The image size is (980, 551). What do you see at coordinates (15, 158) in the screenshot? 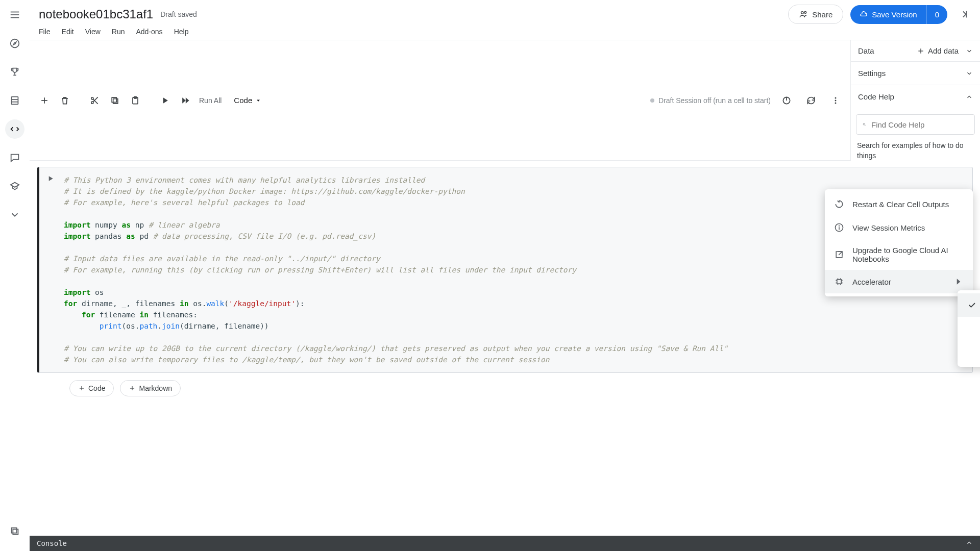
I see `chat-icon` at bounding box center [15, 158].